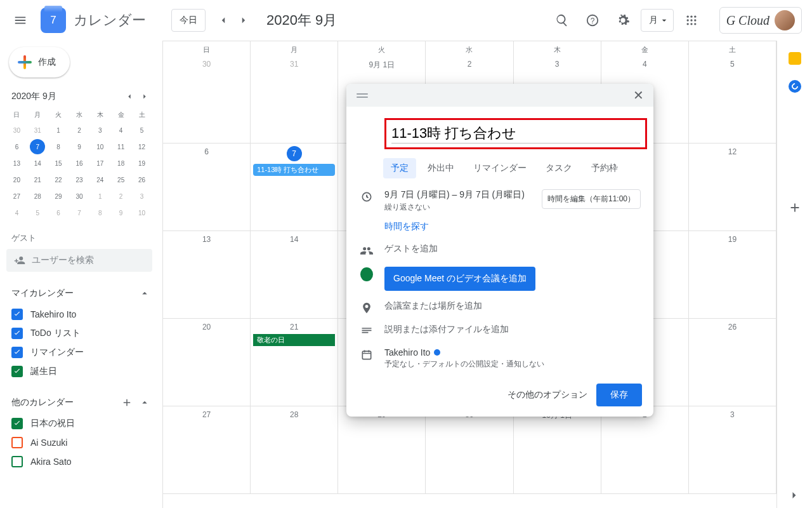 The image size is (812, 508). What do you see at coordinates (691, 20) in the screenshot?
I see `apps-icon` at bounding box center [691, 20].